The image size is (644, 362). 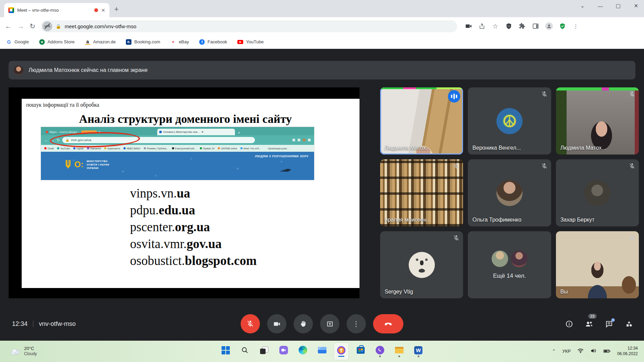 What do you see at coordinates (589, 324) in the screenshot?
I see `people-button: 23` at bounding box center [589, 324].